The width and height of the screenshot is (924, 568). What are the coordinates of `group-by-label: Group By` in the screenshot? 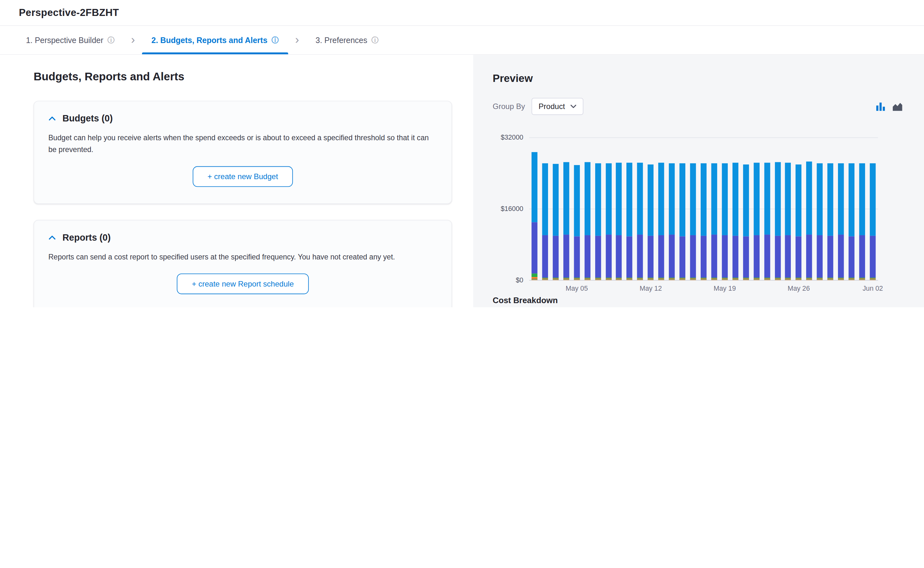 It's located at (509, 107).